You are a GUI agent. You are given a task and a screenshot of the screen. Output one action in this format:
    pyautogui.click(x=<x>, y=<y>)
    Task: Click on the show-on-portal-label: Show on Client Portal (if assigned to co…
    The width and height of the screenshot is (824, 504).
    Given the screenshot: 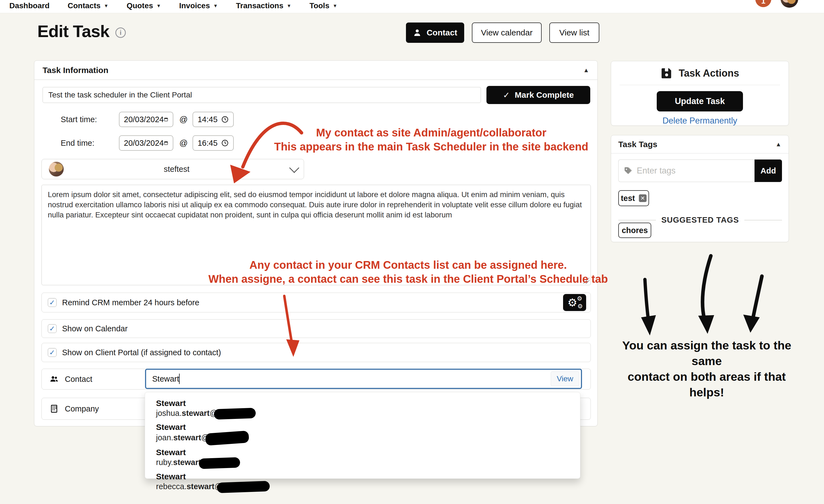 What is the action you would take?
    pyautogui.click(x=142, y=353)
    